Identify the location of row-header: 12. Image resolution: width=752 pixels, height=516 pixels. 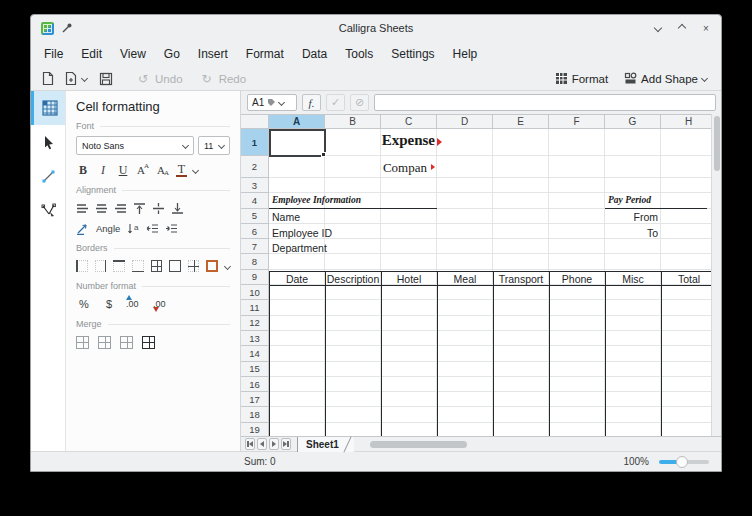
(255, 324).